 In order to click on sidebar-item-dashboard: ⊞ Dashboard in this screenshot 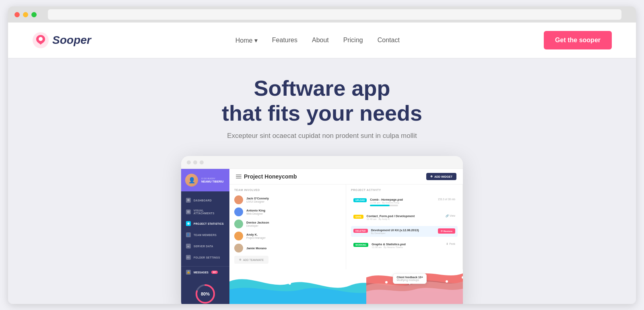, I will do `click(205, 200)`.